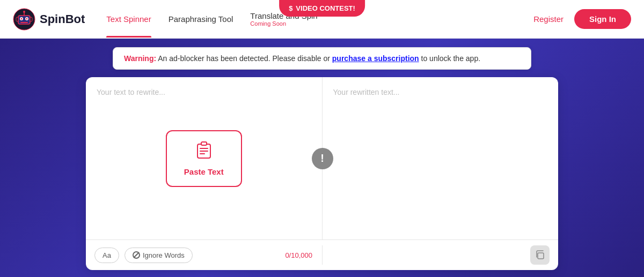  Describe the element at coordinates (204, 171) in the screenshot. I see `paste-label: Paste Text` at that location.